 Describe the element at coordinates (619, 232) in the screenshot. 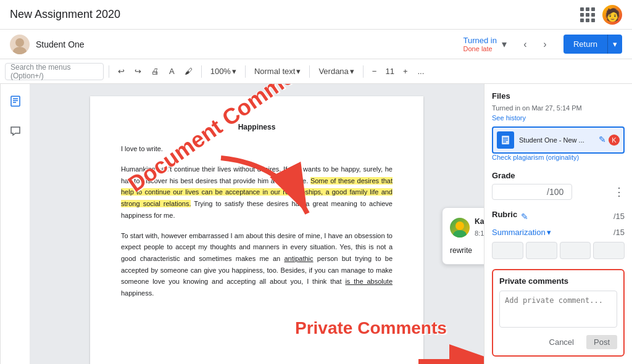

I see `rubric-sub-score: /15` at that location.